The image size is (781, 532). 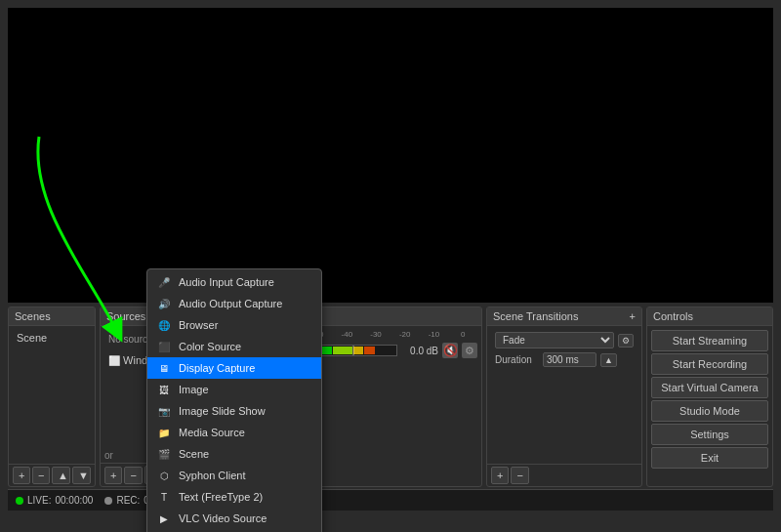 What do you see at coordinates (535, 316) in the screenshot?
I see `transitions-label: Scene Transitions` at bounding box center [535, 316].